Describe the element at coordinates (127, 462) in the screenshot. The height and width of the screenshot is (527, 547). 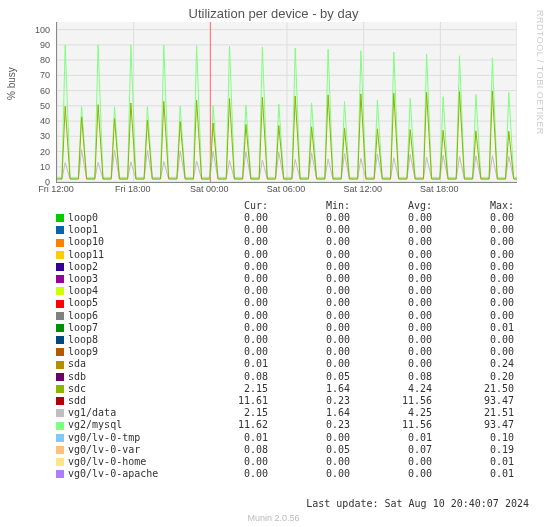
I see `legend-name: vg0/lv-0-home` at that location.